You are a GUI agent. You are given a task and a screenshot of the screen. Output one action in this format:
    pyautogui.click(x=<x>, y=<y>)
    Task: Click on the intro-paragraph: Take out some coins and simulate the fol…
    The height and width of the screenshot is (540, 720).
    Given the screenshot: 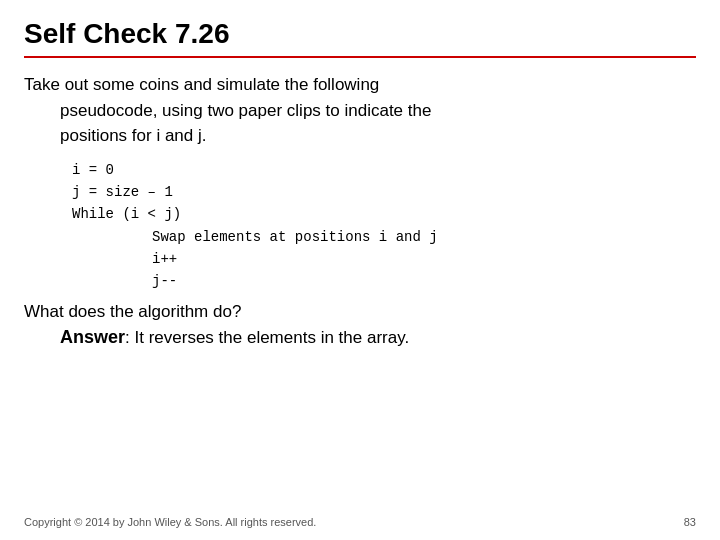 What is the action you would take?
    pyautogui.click(x=360, y=110)
    